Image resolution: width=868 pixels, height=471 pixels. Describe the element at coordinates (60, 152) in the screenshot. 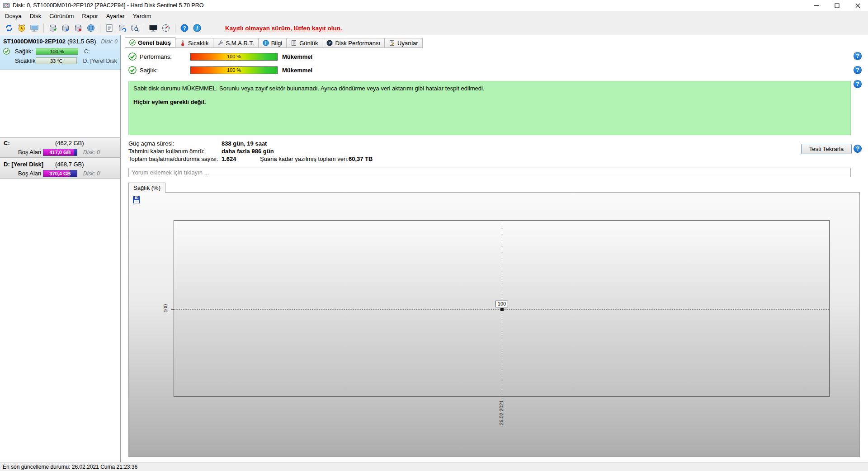

I see `free-space-bar: 417,0 GB` at that location.